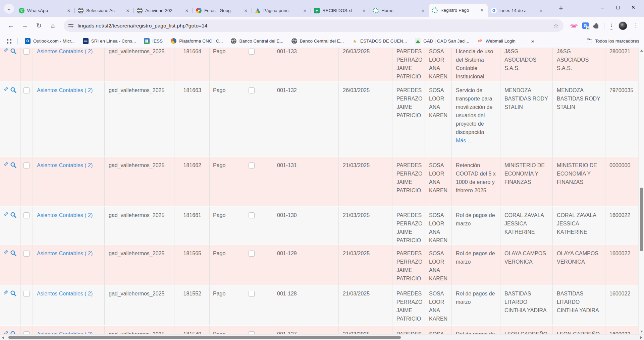  What do you see at coordinates (399, 11) in the screenshot?
I see `browser-tab: Home ✕` at bounding box center [399, 11].